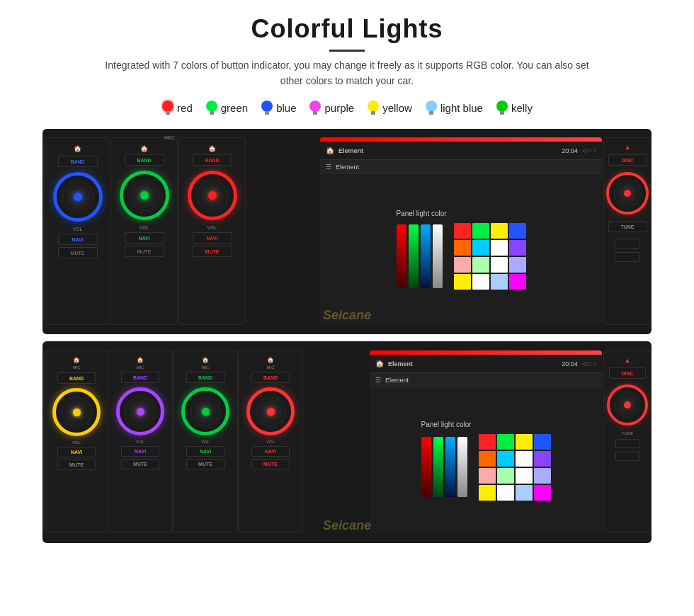 The height and width of the screenshot is (616, 694). I want to click on color-label-green: green, so click(234, 108).